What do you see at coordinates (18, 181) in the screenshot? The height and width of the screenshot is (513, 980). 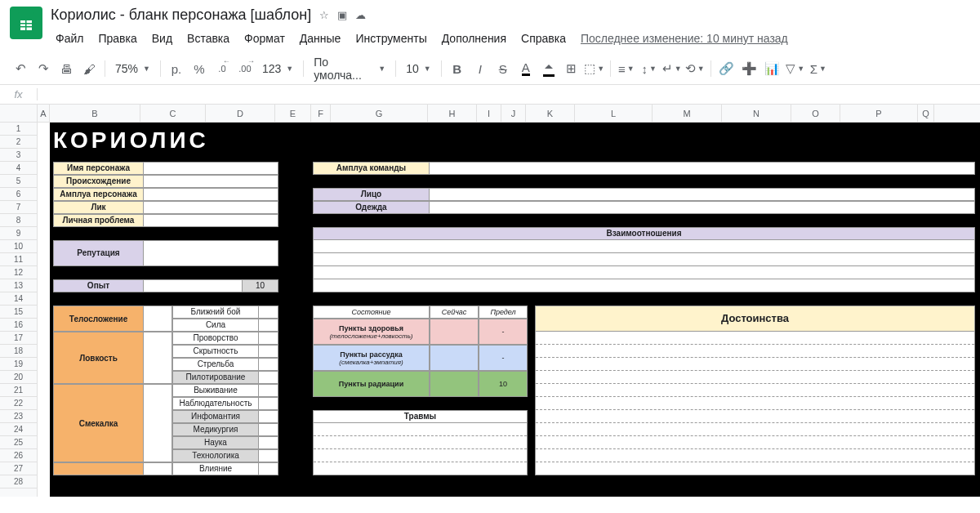 I see `row-header: 5` at bounding box center [18, 181].